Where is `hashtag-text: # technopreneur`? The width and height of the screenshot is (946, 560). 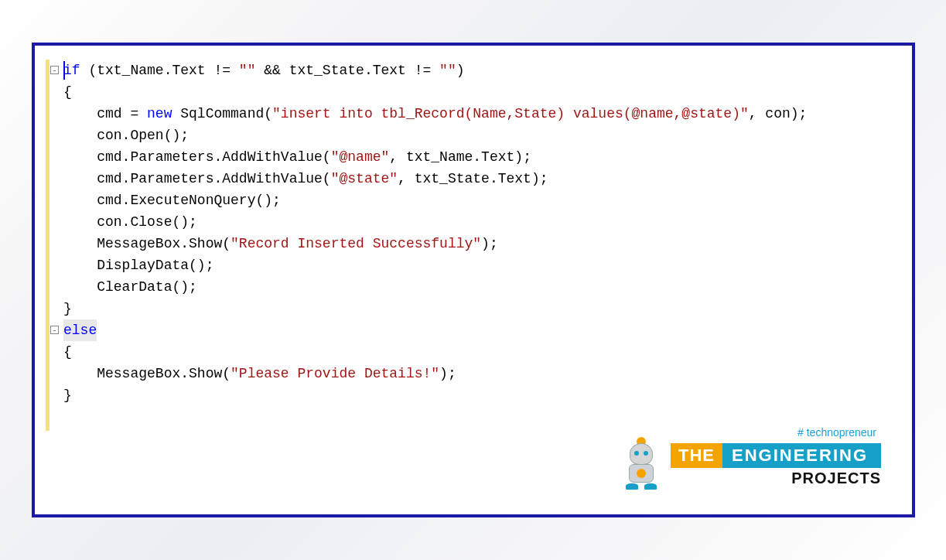
hashtag-text: # technopreneur is located at coordinates (750, 432).